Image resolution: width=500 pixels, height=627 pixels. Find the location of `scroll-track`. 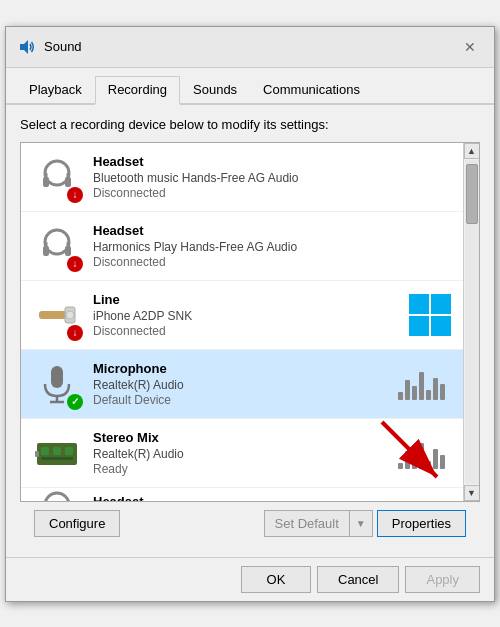

scroll-track is located at coordinates (472, 322).